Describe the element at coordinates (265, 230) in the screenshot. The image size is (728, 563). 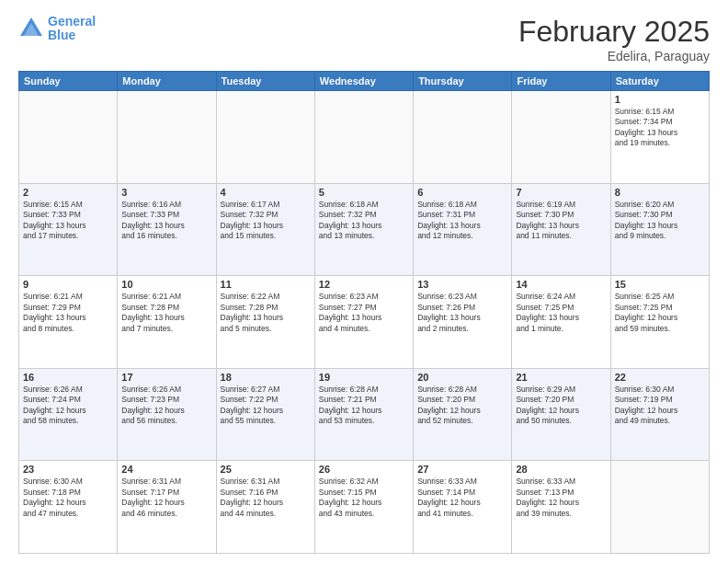
I see `calendar-day: 4Sunrise: 6:17 AM Sunset: 7:32 PM Daylig…` at that location.